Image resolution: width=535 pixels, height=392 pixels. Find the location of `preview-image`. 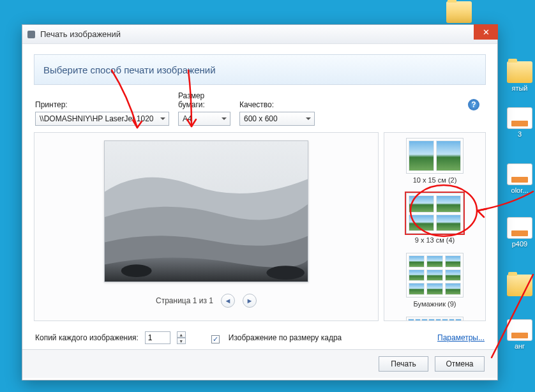

preview-image is located at coordinates (206, 211).